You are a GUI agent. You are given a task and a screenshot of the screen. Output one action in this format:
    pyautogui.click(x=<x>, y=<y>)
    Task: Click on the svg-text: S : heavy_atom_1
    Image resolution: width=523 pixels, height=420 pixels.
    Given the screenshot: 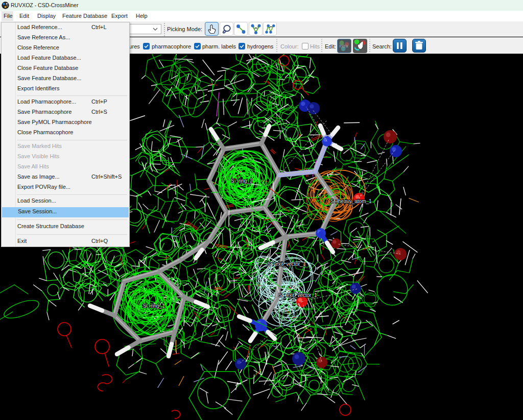 What is the action you would take?
    pyautogui.click(x=351, y=201)
    